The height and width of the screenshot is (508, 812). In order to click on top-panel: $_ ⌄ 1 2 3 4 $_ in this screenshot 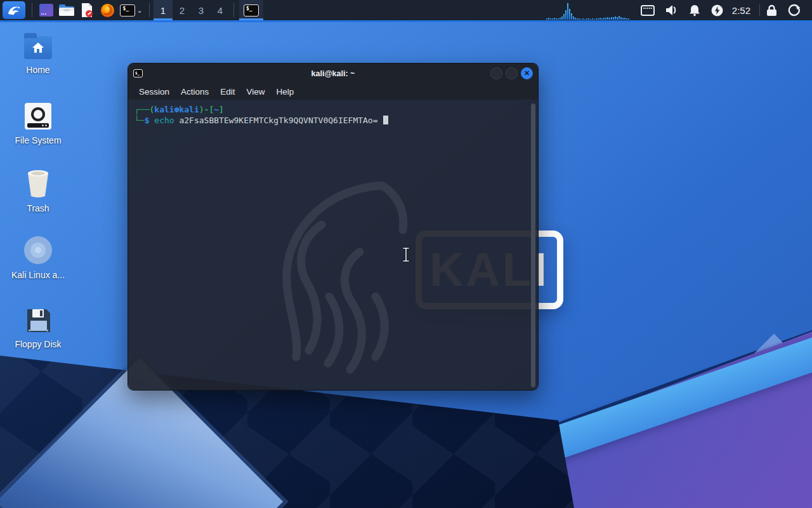, I will do `click(406, 11)`.